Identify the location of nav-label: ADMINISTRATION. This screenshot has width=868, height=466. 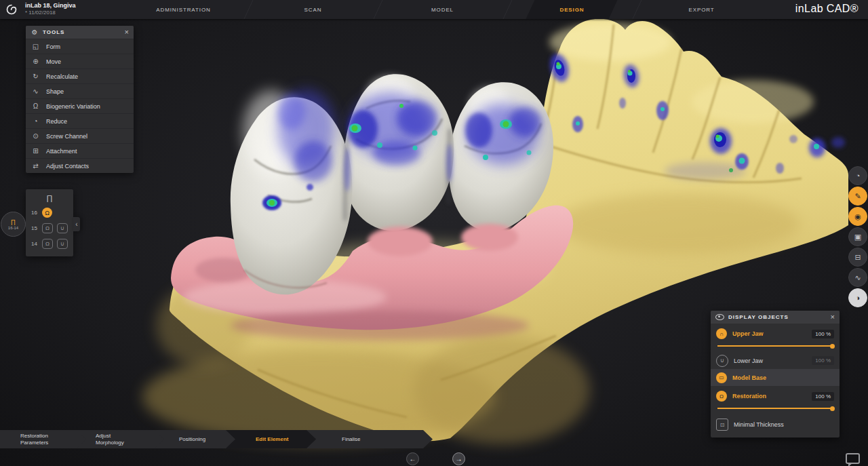
(183, 9).